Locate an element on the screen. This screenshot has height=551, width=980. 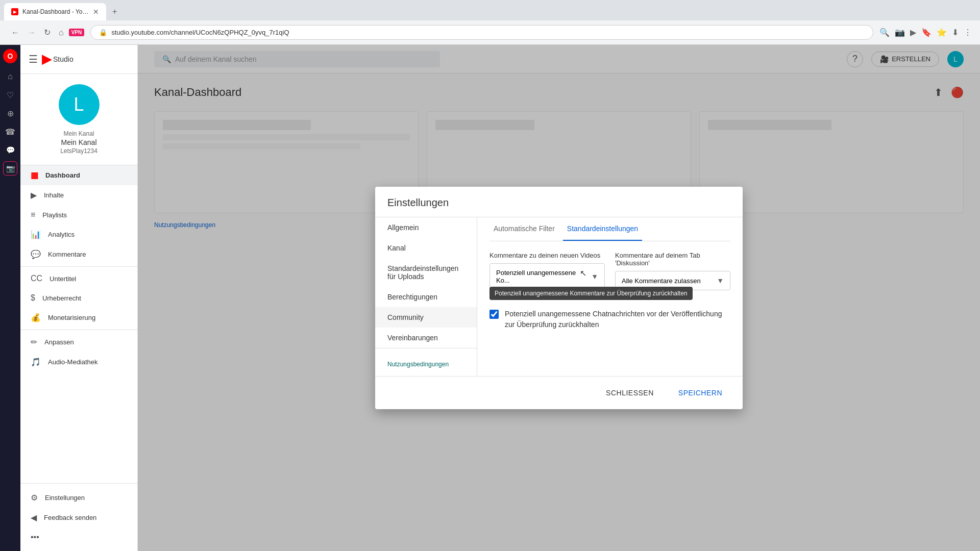
sidebar-item-urheberrecht: $ Urheberrecht is located at coordinates (79, 298).